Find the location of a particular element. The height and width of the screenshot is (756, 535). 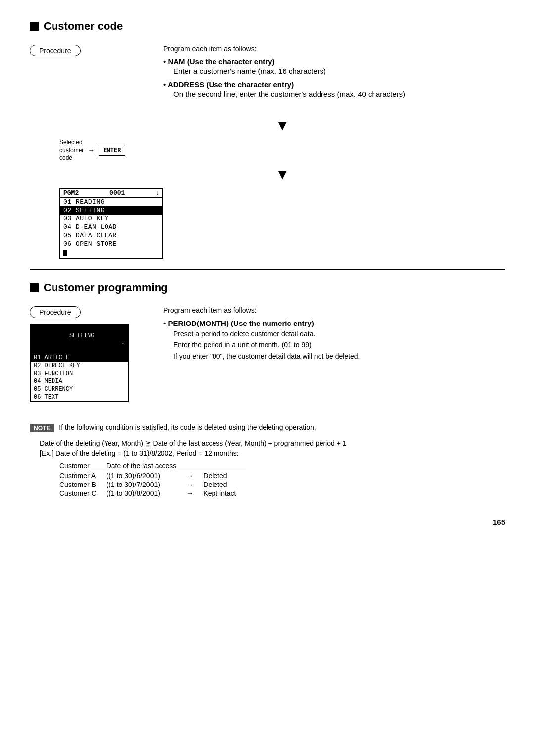

section2-title: Customer programming is located at coordinates (268, 288).